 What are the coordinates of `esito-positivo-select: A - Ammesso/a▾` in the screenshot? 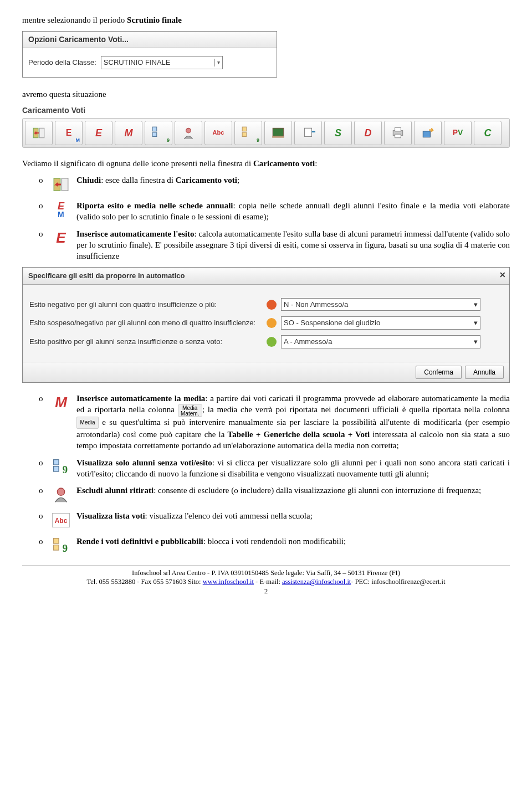 It's located at (381, 342).